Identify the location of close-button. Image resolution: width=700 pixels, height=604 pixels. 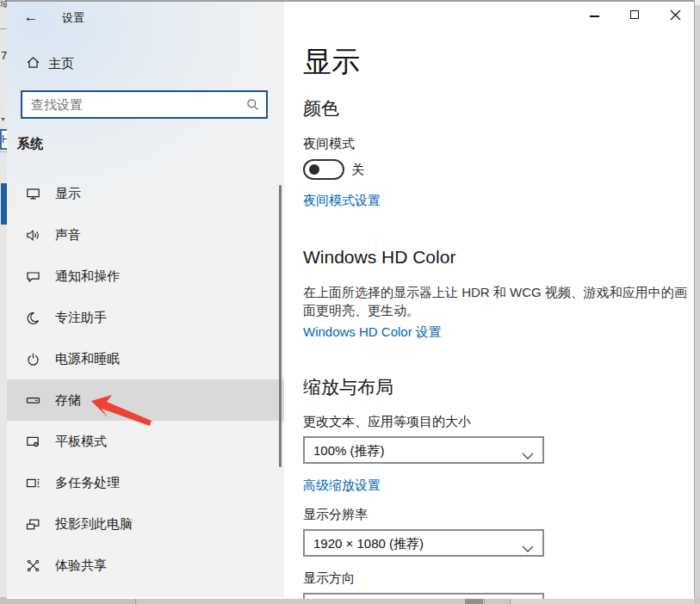
(675, 15).